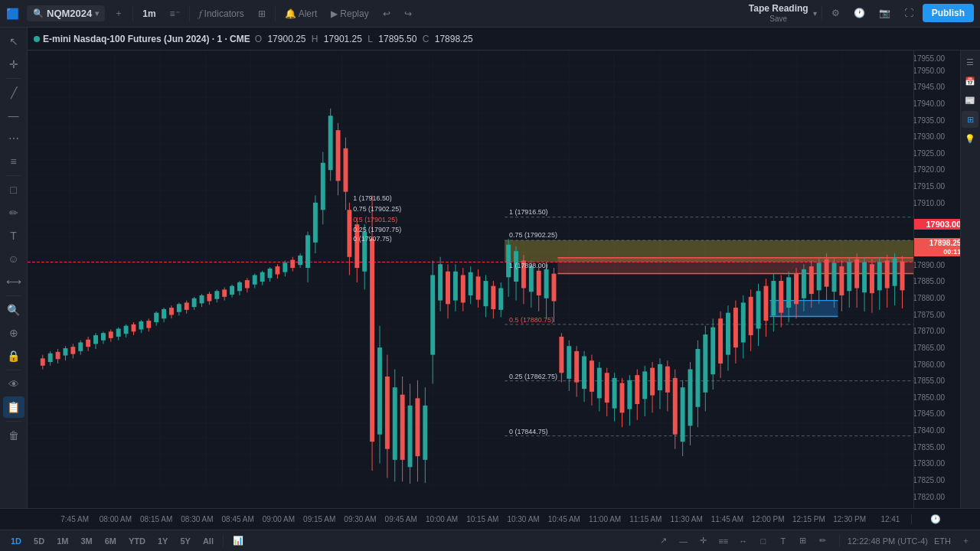 This screenshot has height=551, width=980. What do you see at coordinates (704, 541) in the screenshot?
I see `crosshair-drawing-icon: ✛` at bounding box center [704, 541].